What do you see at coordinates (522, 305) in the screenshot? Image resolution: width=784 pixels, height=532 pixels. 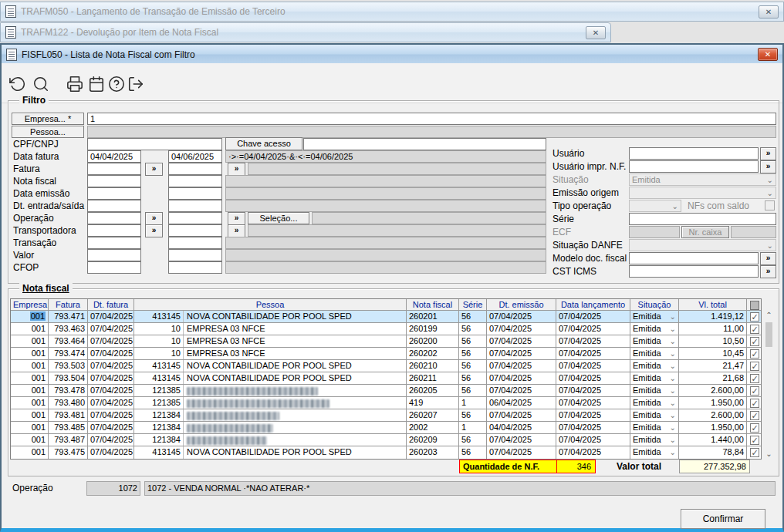 I see `column-header-6: Dt. emissão` at bounding box center [522, 305].